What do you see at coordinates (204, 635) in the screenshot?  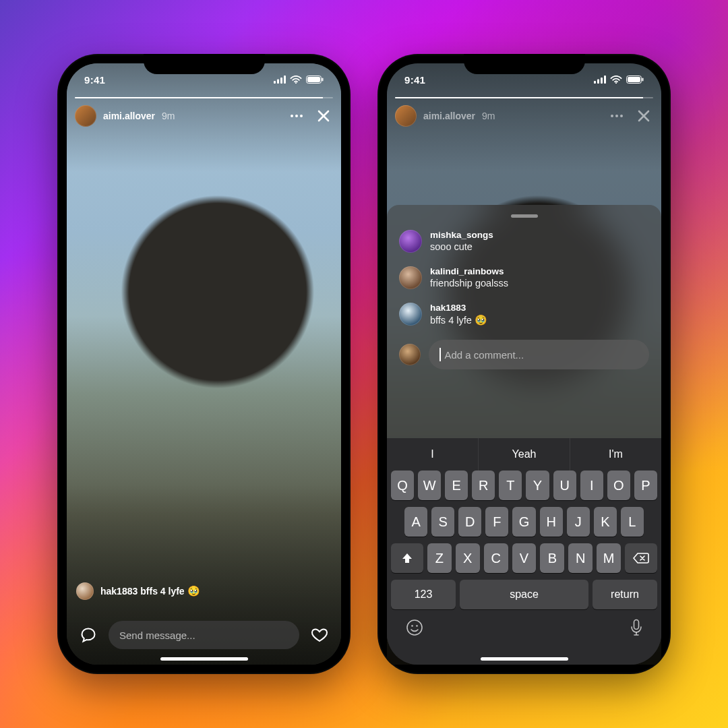 I see `send-message-input: Send message...` at bounding box center [204, 635].